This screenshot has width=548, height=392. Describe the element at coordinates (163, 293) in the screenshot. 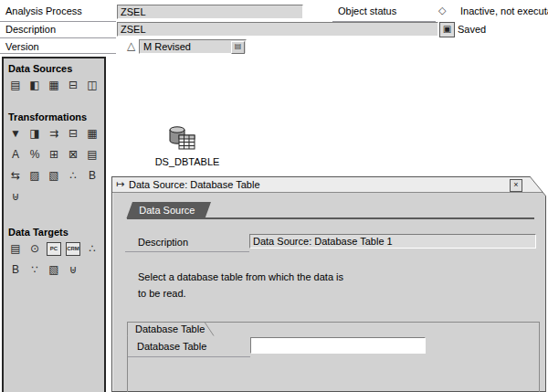

I see `dialog-help-text-line2: to be read.` at that location.